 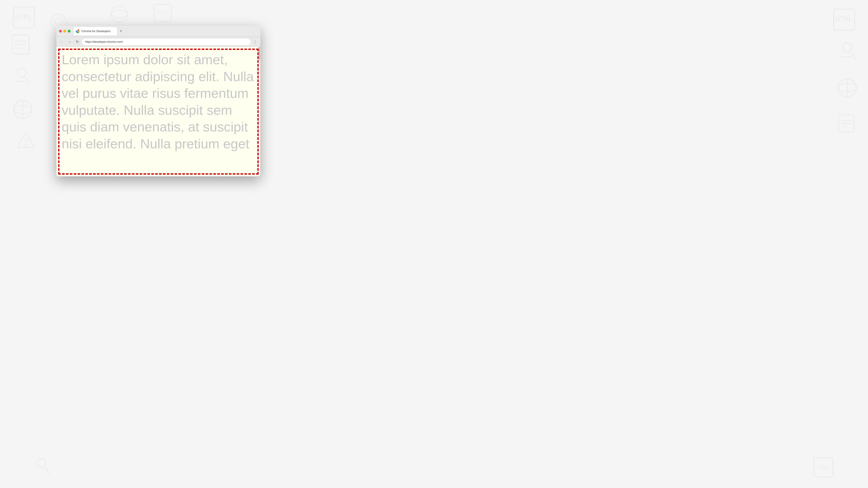 I want to click on tab-title: Chrome for Developers, so click(x=98, y=31).